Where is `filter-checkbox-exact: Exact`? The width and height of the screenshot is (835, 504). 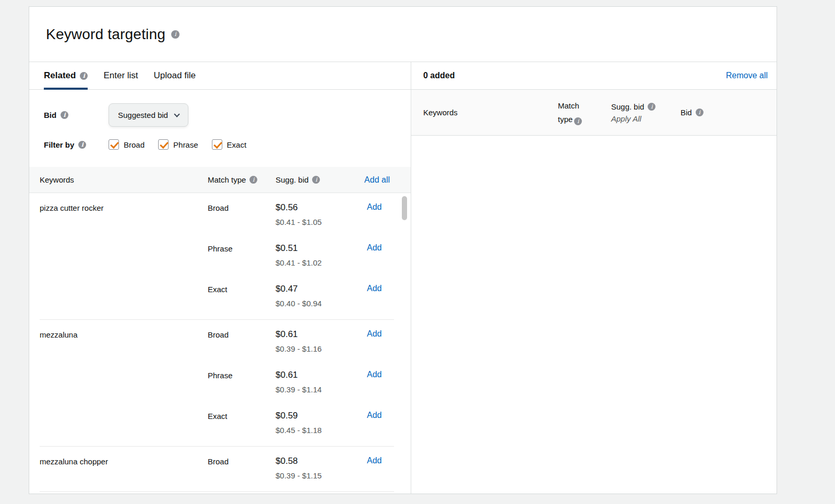
filter-checkbox-exact: Exact is located at coordinates (230, 145).